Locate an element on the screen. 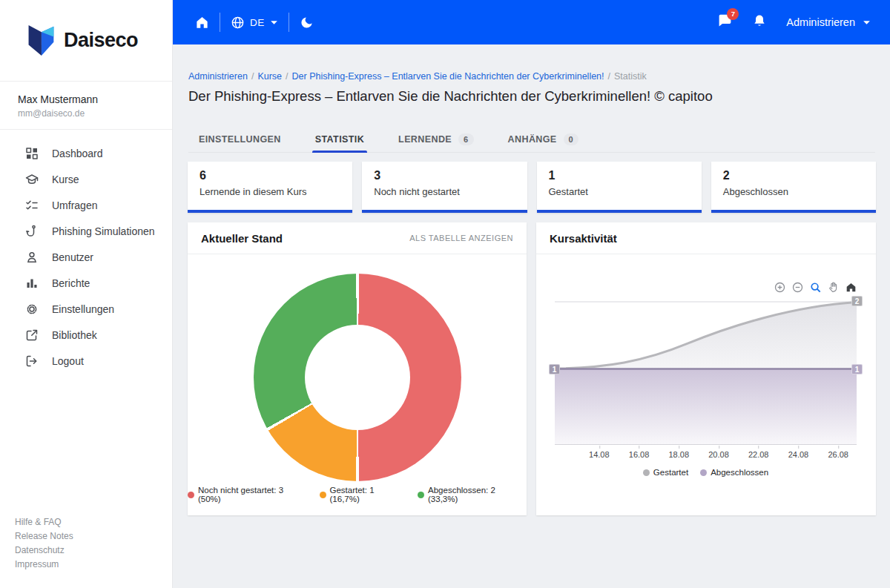 This screenshot has height=588, width=890. logout-icon is located at coordinates (32, 361).